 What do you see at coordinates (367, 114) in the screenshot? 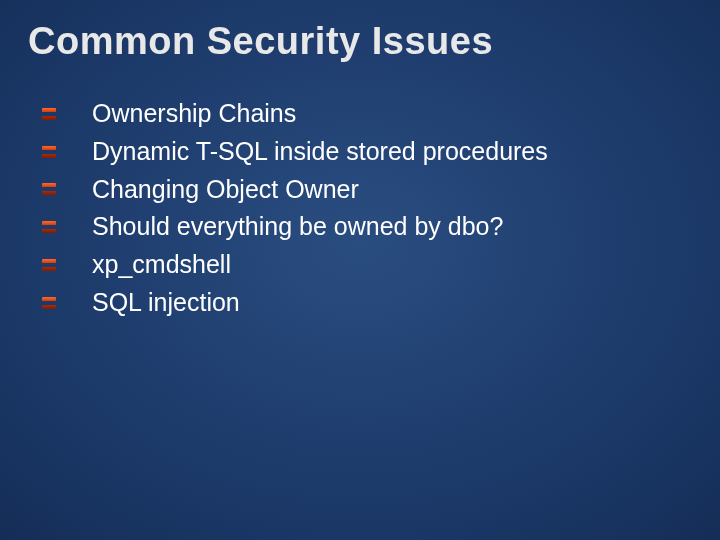
I see `list-item: Ownership Chains` at bounding box center [367, 114].